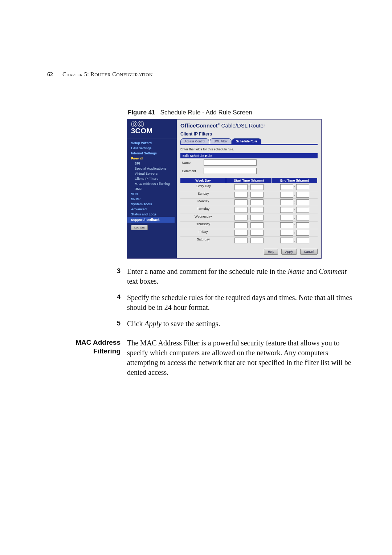  What do you see at coordinates (249, 189) in the screenshot?
I see `router-main: OfficeConnect® Cable/DSL Router Client I…` at bounding box center [249, 189].